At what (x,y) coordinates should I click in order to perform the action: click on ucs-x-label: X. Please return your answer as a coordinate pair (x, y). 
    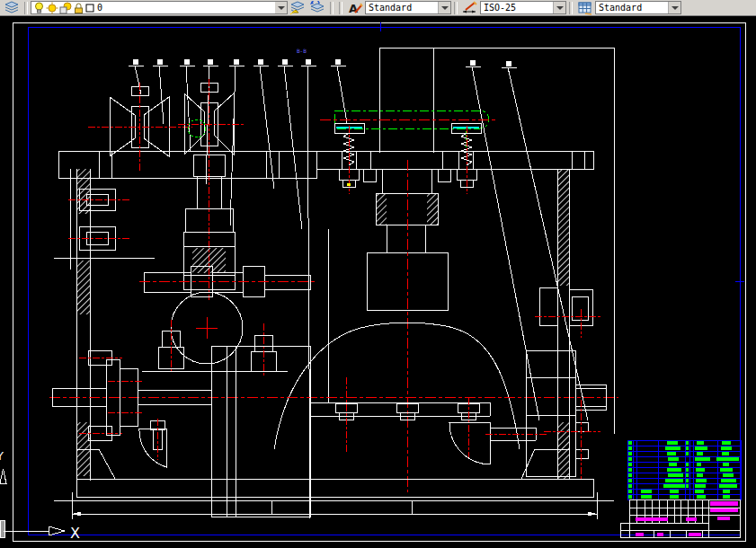
    Looking at the image, I should click on (76, 534).